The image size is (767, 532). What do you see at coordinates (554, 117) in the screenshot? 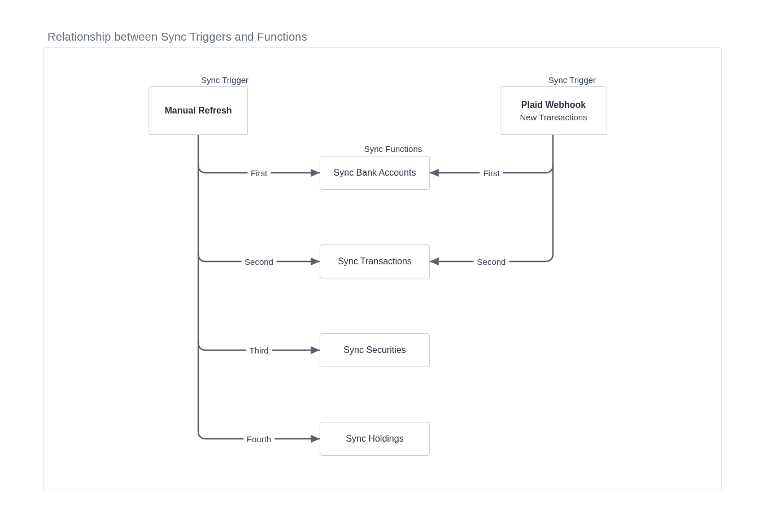
I see `node-subtitle: New Transactions` at bounding box center [554, 117].